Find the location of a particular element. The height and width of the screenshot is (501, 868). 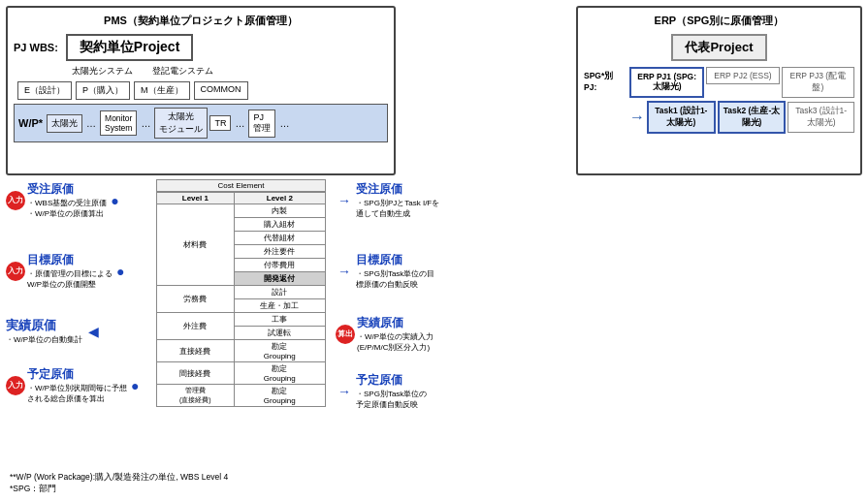

erp-pj1: ERP PJ1 (SPG:太陽光) is located at coordinates (667, 82).